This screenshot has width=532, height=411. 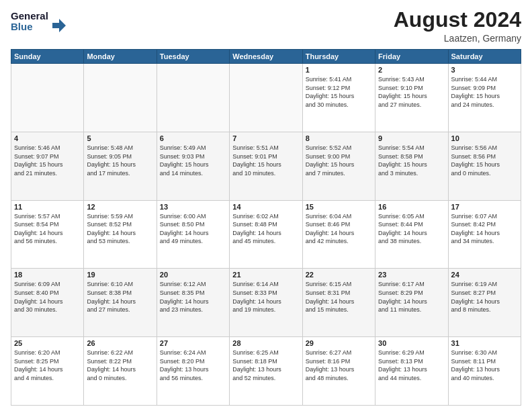 I want to click on svg-text: Blue, so click(x=21, y=27).